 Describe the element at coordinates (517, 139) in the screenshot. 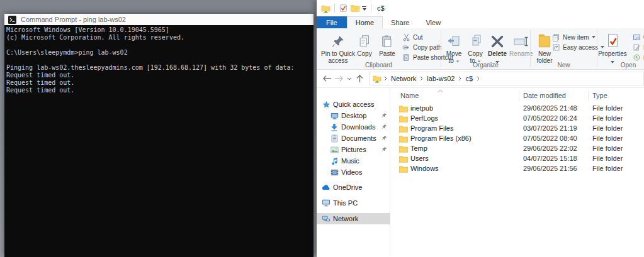

I see `file-row-program-files-x86: Program Files (x86) 07/05/2022 08:40 Fil…` at that location.